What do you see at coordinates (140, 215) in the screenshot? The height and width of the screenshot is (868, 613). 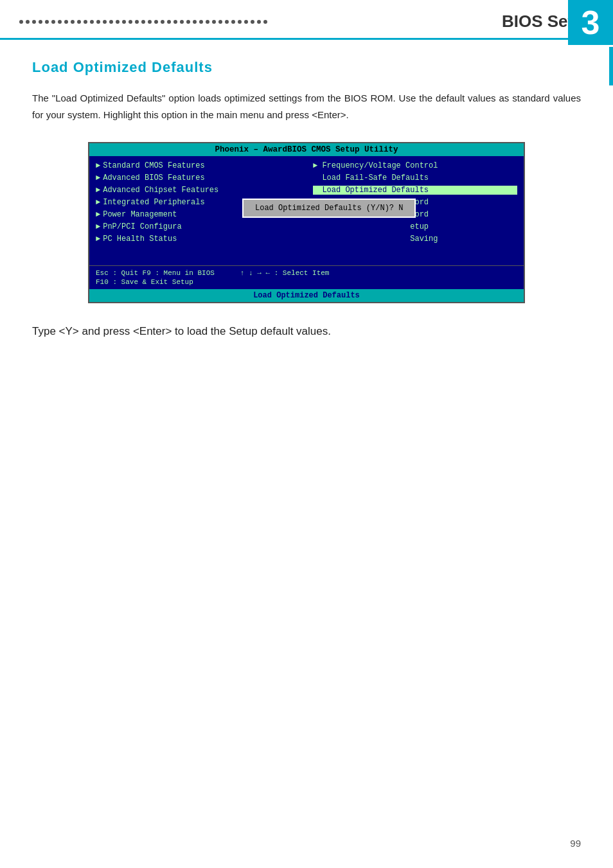 I see `bios-left-label-5: Power Management` at bounding box center [140, 215].